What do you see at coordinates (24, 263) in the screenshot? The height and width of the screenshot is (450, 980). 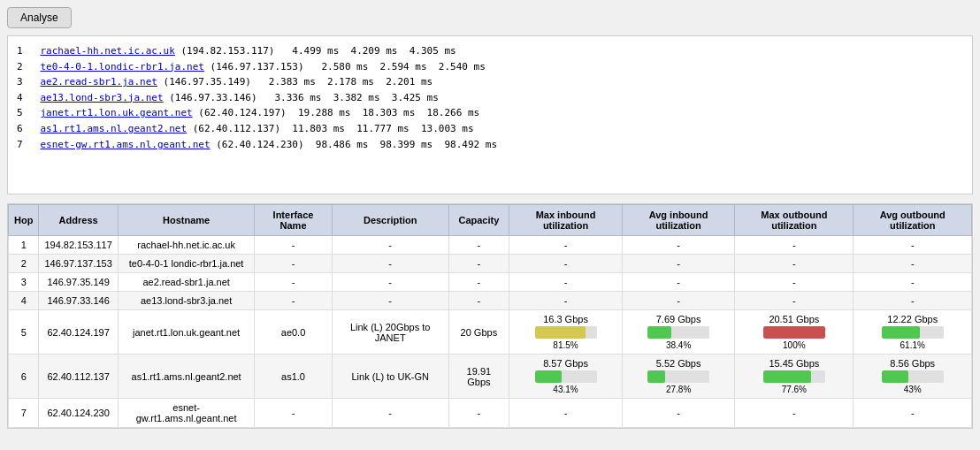 I see `cell-hop-1: 2` at bounding box center [24, 263].